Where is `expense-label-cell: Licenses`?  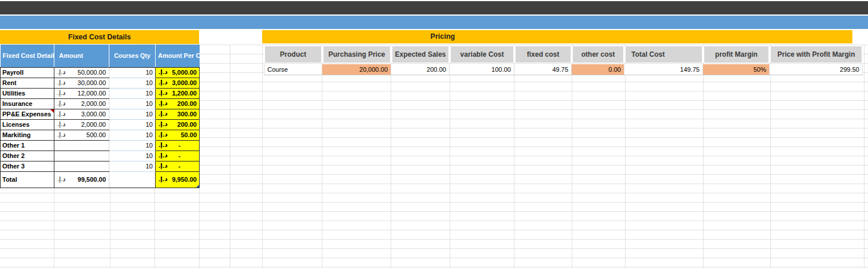
expense-label-cell: Licenses is located at coordinates (28, 124).